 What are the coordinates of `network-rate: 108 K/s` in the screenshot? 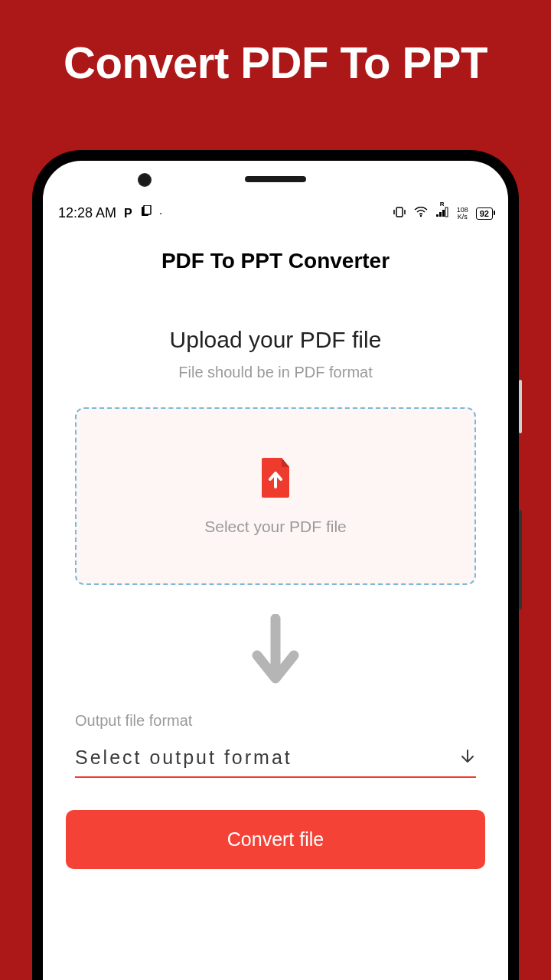 It's located at (462, 214).